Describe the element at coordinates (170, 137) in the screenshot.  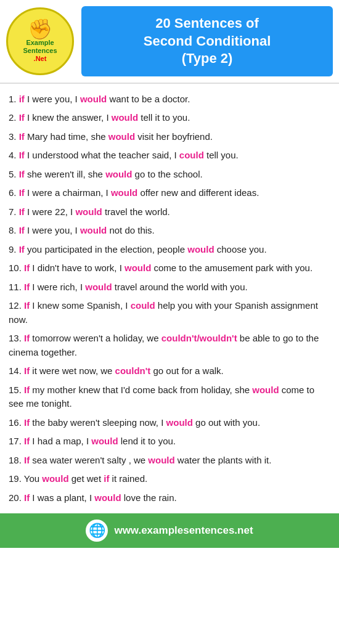
I see `list-item: 3. If Mary had time, she would visit her…` at that location.